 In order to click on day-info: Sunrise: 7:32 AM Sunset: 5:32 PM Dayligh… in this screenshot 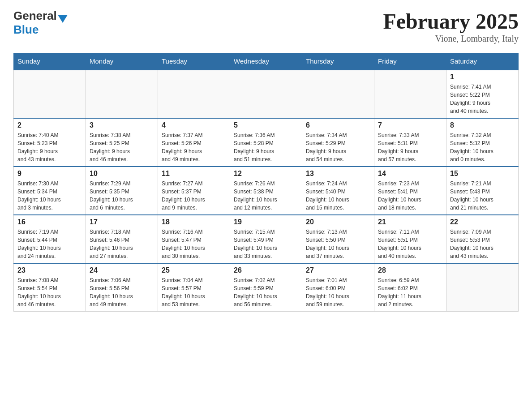, I will do `click(482, 147)`.